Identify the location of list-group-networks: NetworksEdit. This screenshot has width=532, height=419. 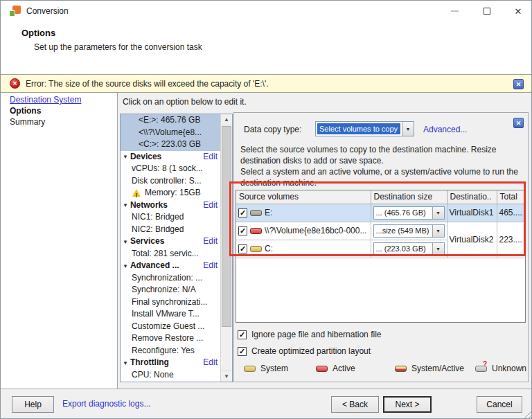
(170, 206).